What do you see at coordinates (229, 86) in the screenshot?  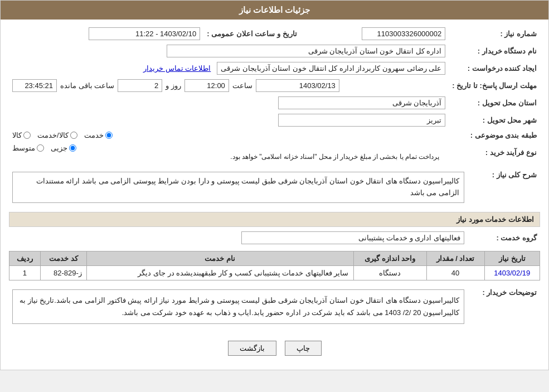 I see `mohlat-value: 23:45:21 ساعت باقی مانده 2 روز و 12:00 س…` at bounding box center [229, 86].